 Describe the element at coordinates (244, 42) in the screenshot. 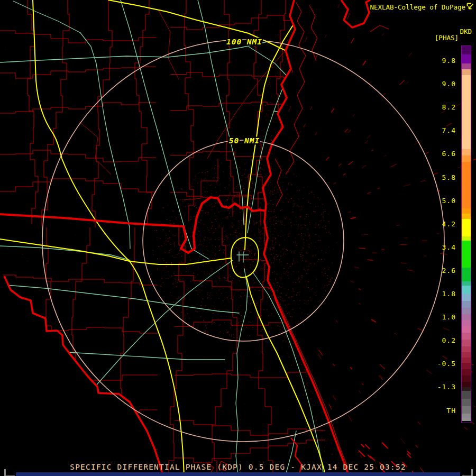

I see `range-ring-label-100: 100 NMI` at that location.